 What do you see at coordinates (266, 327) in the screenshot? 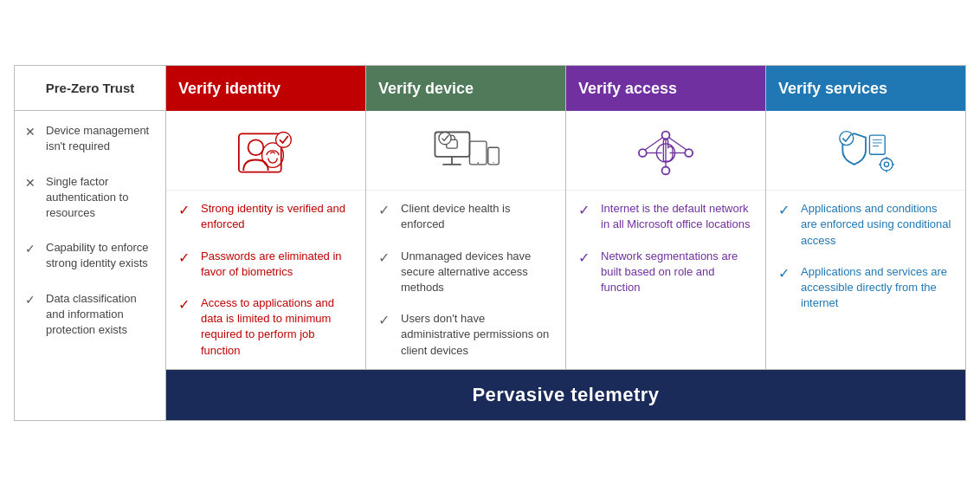
I see `col-item-identity-2: ✓Access to applications and data is limi…` at bounding box center [266, 327].